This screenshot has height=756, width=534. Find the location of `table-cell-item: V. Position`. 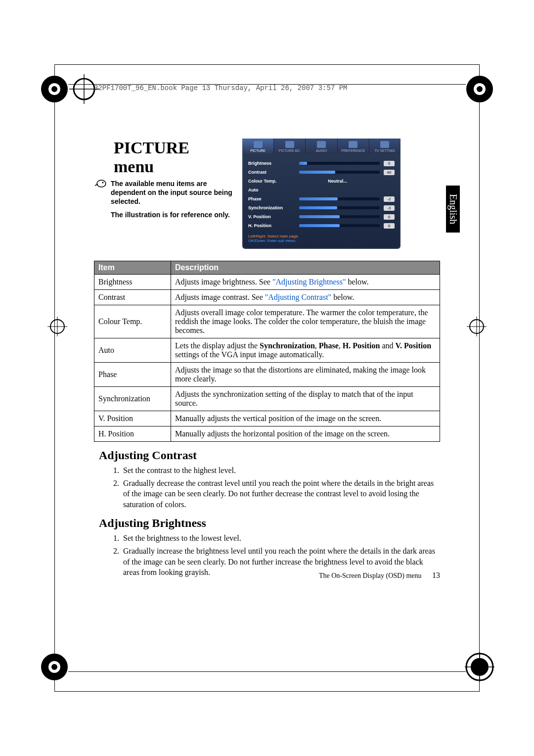

table-cell-item: V. Position is located at coordinates (133, 419).